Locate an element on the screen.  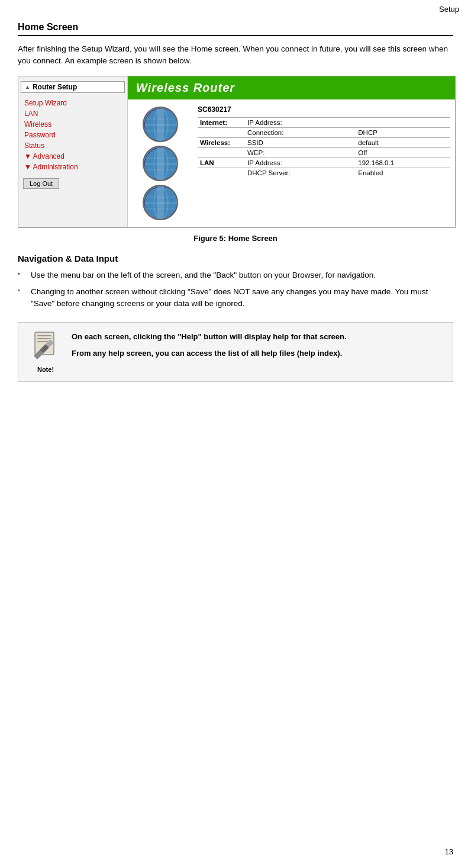
nav-list-item-2: " Changing to another screen without cli… is located at coordinates (236, 298).